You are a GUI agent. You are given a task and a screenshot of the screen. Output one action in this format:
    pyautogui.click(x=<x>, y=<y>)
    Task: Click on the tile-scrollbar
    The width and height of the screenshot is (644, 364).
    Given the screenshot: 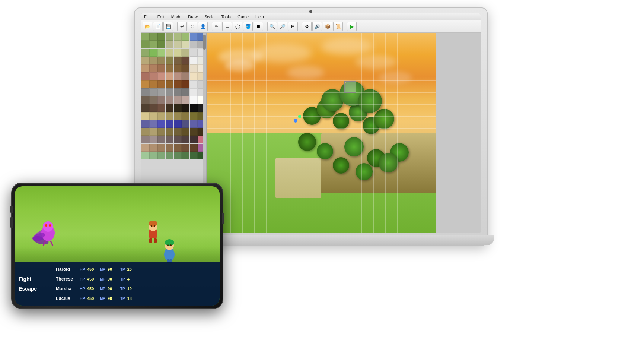 What is the action you would take?
    pyautogui.click(x=204, y=115)
    